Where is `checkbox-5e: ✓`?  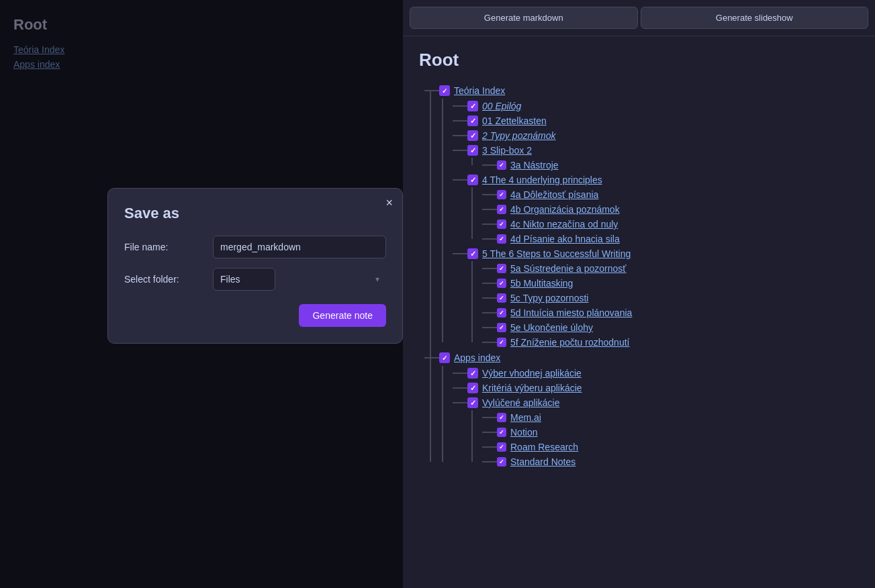 checkbox-5e: ✓ is located at coordinates (502, 328).